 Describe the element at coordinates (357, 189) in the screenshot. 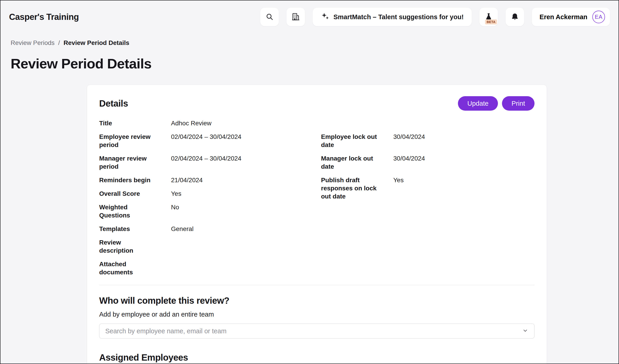

I see `field-label: Publish draft responses on lock out date` at that location.